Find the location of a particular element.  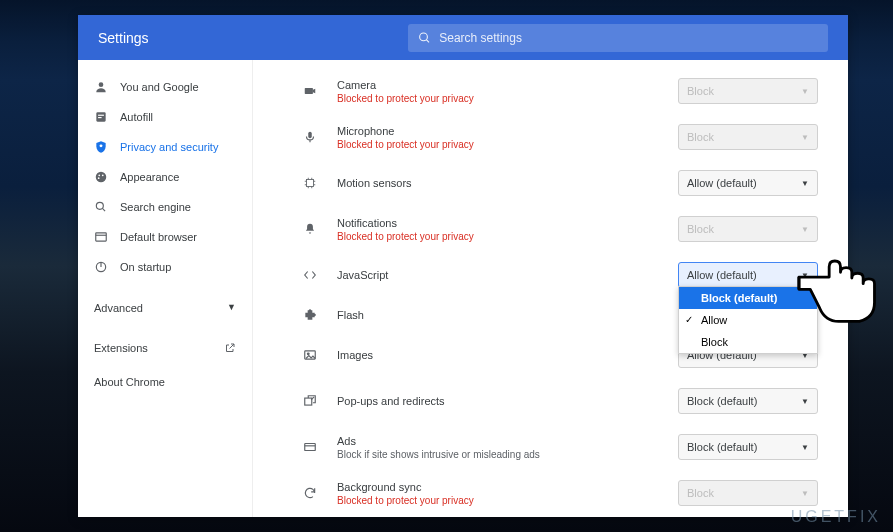

perm-row-motion: Motion sensors Allow (default)▼ is located at coordinates (560, 183).